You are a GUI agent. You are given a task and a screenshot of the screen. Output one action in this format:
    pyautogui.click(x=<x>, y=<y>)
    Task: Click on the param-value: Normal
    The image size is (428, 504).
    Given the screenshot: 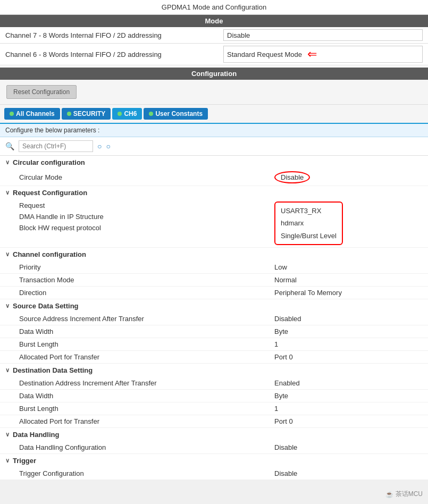 What is the action you would take?
    pyautogui.click(x=286, y=280)
    